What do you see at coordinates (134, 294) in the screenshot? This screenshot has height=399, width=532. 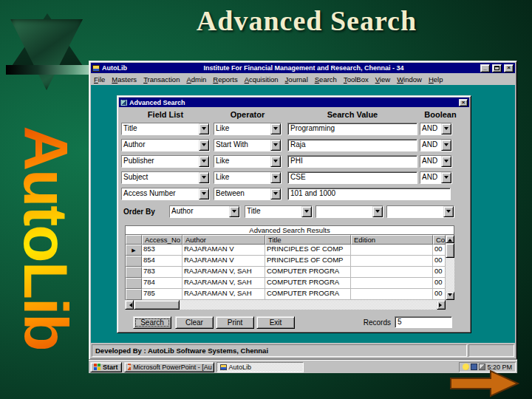 I see `row-marker` at bounding box center [134, 294].